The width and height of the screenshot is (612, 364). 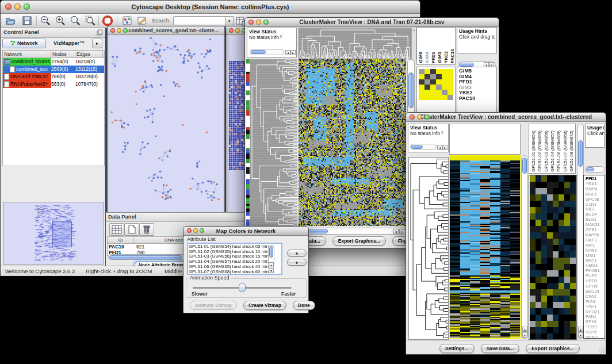 What do you see at coordinates (108, 21) in the screenshot?
I see `help-lifering-icon` at bounding box center [108, 21].